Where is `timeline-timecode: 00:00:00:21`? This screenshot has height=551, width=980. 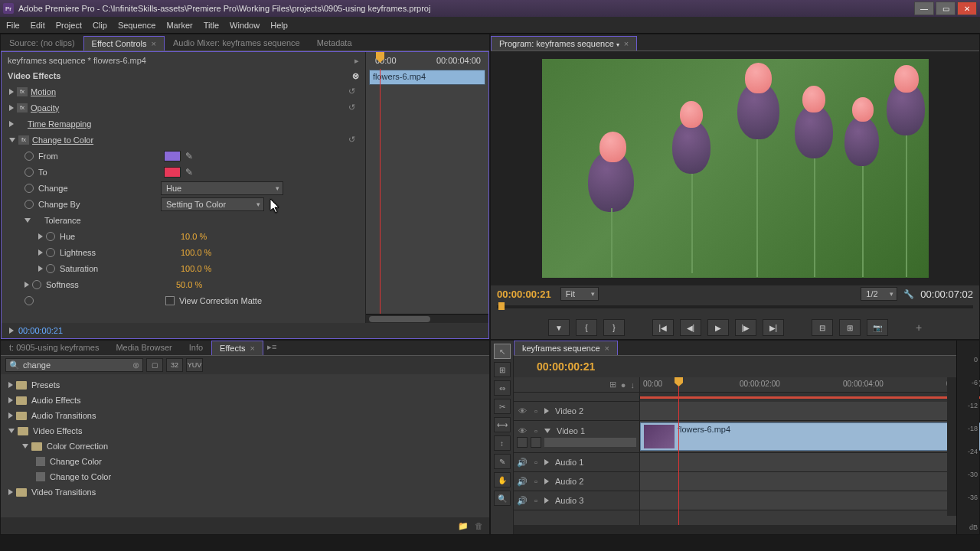
timeline-timecode: 00:00:00:21 is located at coordinates (566, 367).